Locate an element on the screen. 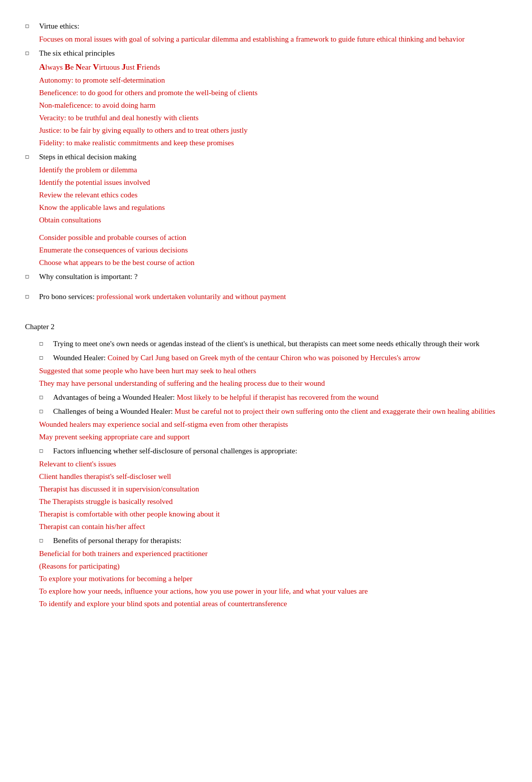 Image resolution: width=532 pixels, height=782 pixels. factor-2: Client handles therapist's self-disclose… is located at coordinates (273, 476).